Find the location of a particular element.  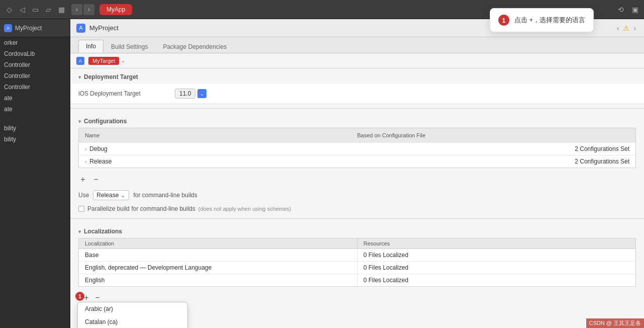

configurations-toggle: ▾ is located at coordinates (79, 122).